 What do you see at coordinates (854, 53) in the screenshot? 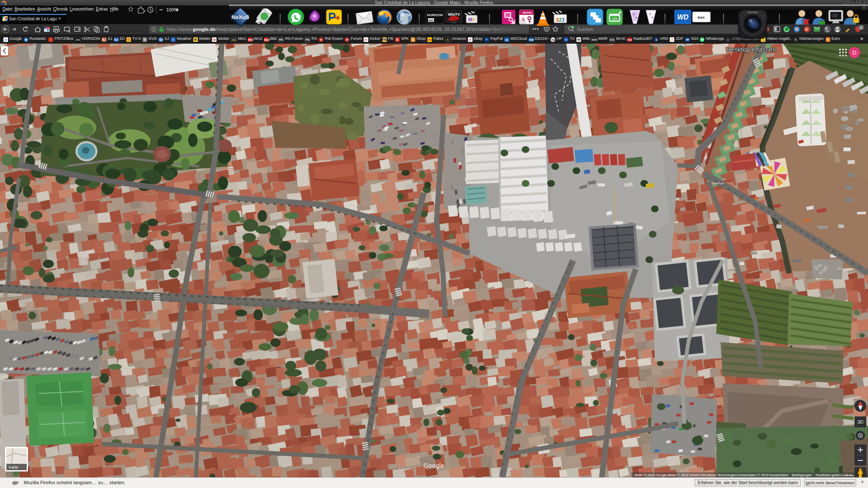
I see `svg-text: D` at bounding box center [854, 53].